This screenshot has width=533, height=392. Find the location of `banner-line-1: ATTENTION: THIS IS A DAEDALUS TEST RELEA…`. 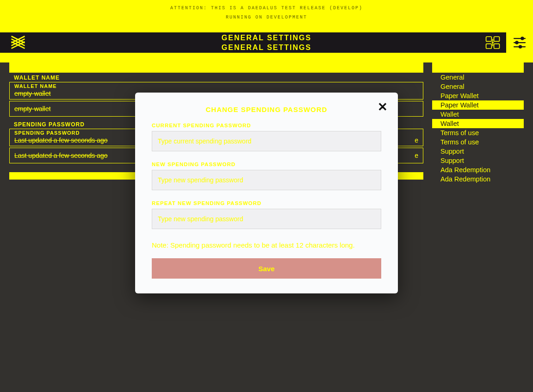

banner-line-1: ATTENTION: THIS IS A DAEDALUS TEST RELEA… is located at coordinates (266, 8).